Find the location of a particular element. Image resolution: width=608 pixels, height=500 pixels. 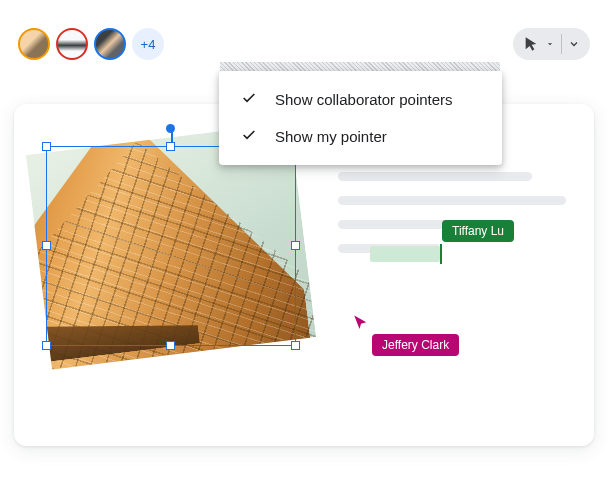

resize-handle-nw is located at coordinates (46, 146).